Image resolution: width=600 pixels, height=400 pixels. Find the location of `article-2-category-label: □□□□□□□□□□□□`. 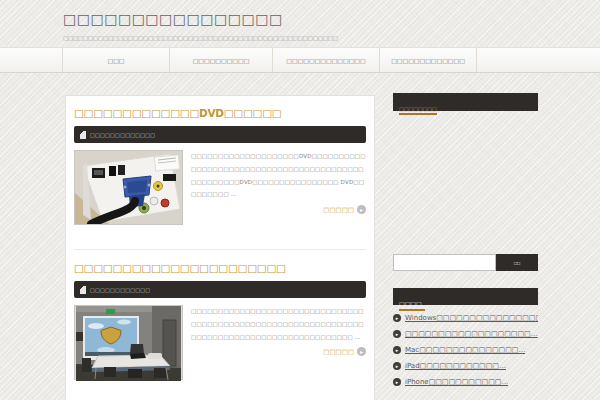

article-2-category-label: □□□□□□□□□□□□ is located at coordinates (120, 290).